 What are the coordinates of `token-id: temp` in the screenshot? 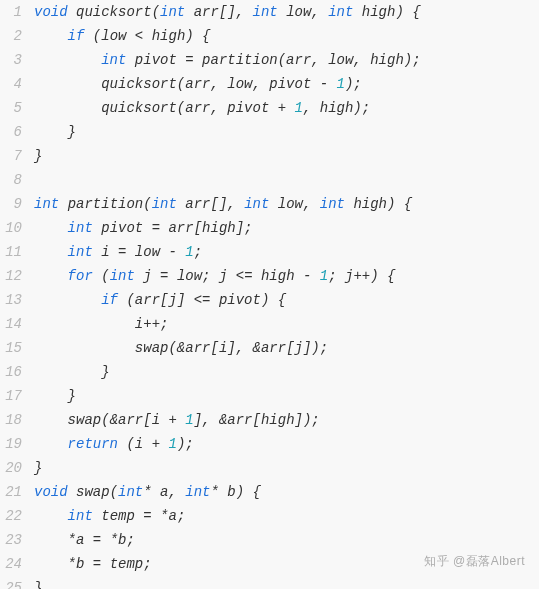 It's located at (127, 564).